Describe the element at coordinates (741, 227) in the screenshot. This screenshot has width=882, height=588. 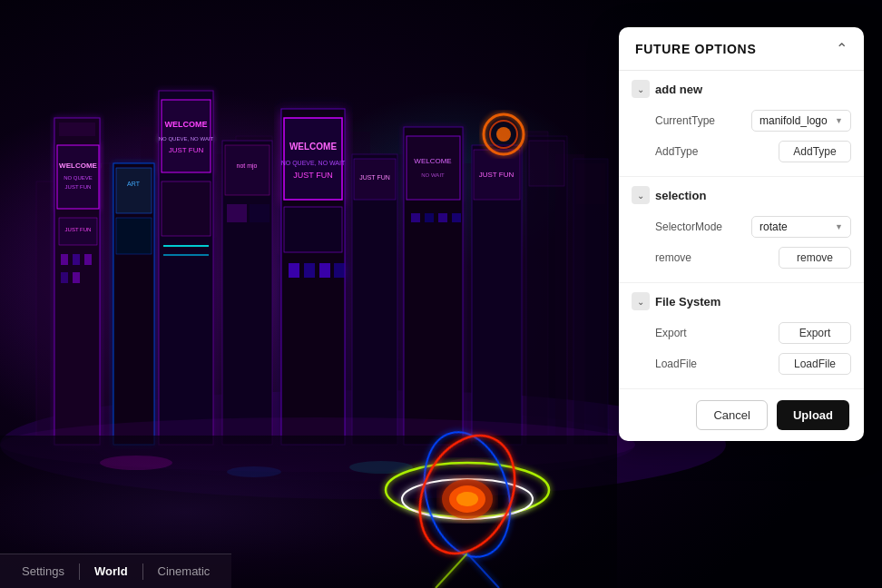
I see `field-row-selector-mode: SelectorMode rotate ▼` at that location.